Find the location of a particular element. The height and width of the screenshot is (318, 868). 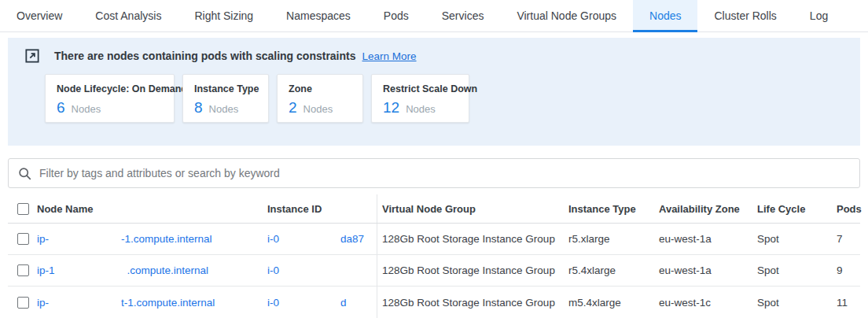

card-title: Restrict Scale Down is located at coordinates (420, 89).